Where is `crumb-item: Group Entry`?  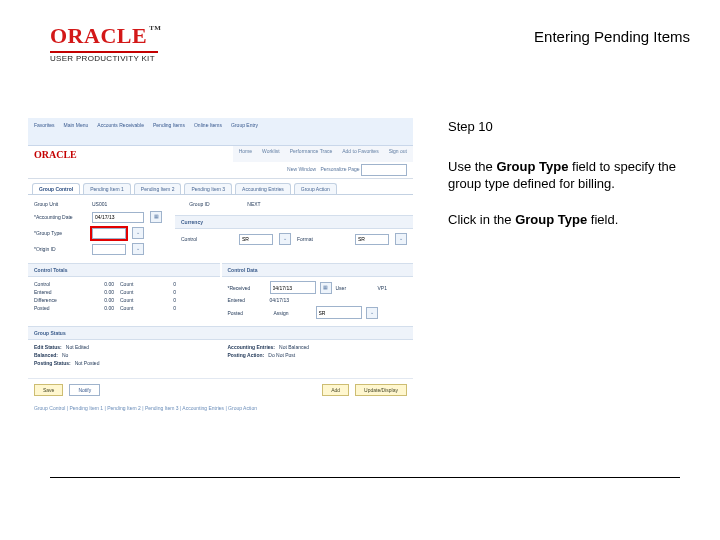 crumb-item: Group Entry is located at coordinates (244, 132).